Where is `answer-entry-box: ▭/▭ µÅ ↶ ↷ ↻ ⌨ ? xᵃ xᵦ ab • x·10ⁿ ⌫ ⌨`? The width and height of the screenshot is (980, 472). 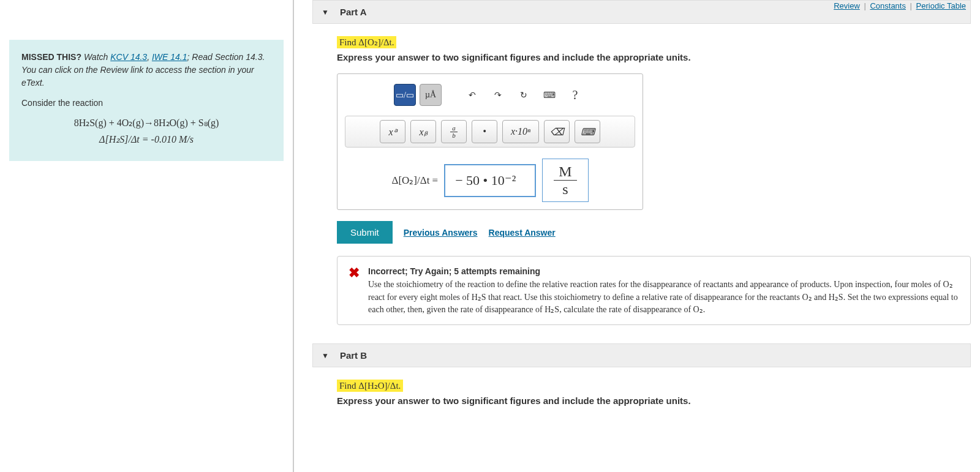
answer-entry-box: ▭/▭ µÅ ↶ ↷ ↻ ⌨ ? xᵃ xᵦ ab • x·10ⁿ ⌫ ⌨ is located at coordinates (490, 142).